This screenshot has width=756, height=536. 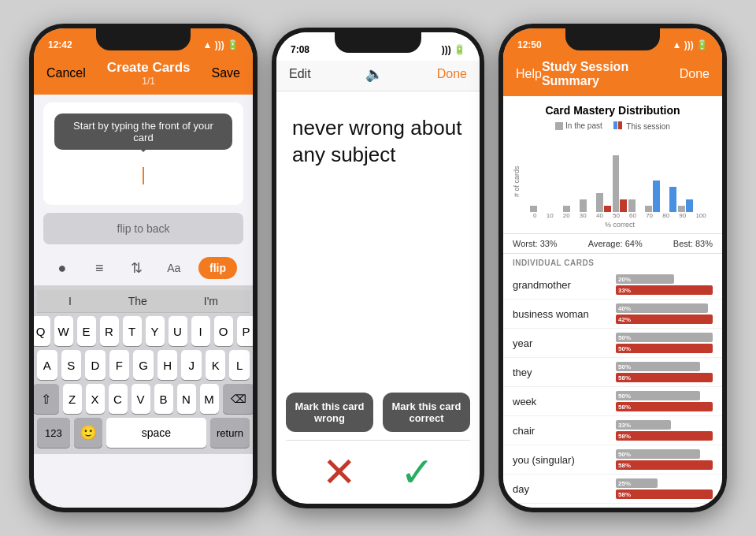 I want to click on page-subtitle-left: 1/1, so click(x=149, y=81).